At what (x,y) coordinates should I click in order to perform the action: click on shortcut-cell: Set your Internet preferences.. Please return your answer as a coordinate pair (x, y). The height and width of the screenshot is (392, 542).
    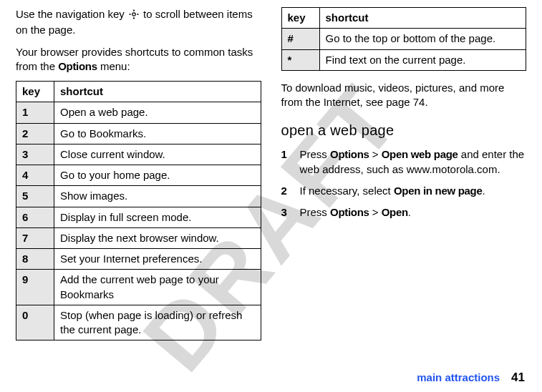
    Looking at the image, I should click on (158, 259).